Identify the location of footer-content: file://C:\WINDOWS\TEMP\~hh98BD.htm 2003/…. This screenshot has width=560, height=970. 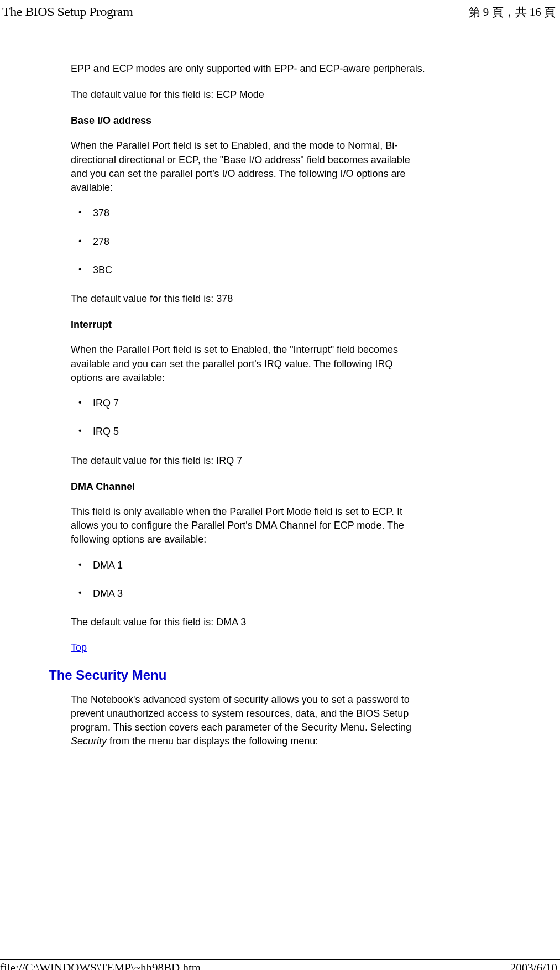
(280, 965).